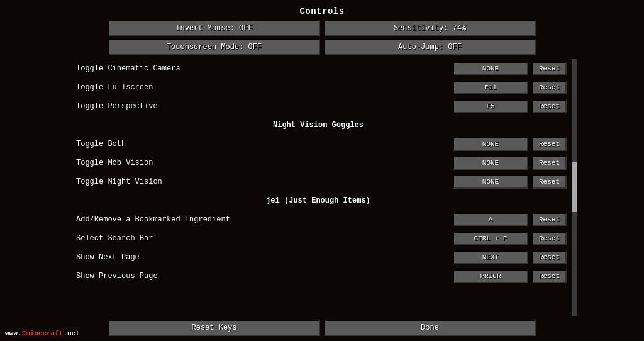 This screenshot has height=341, width=644. Describe the element at coordinates (262, 182) in the screenshot. I see `night-vision-label: Toggle Night Vision` at that location.